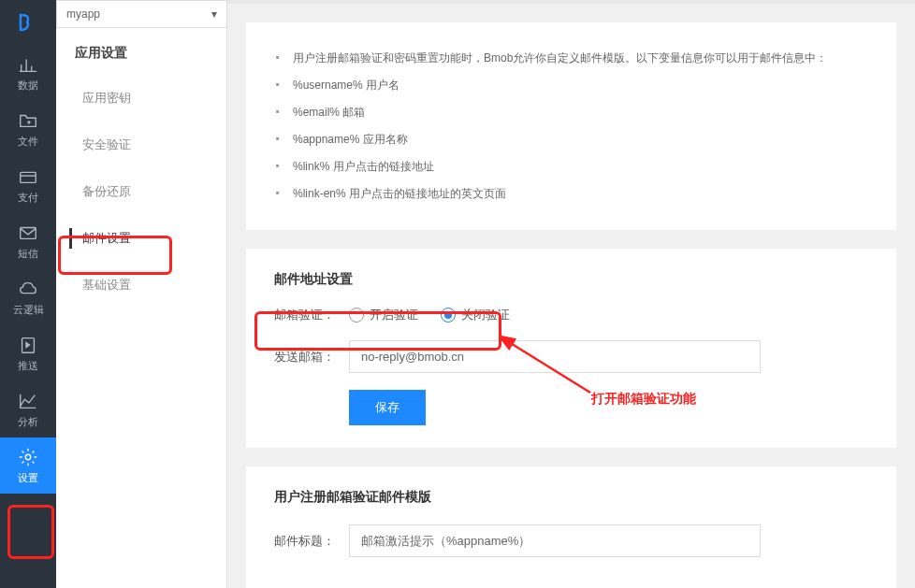 The image size is (915, 588). I want to click on menu-app-key: 应用密钥, so click(141, 98).